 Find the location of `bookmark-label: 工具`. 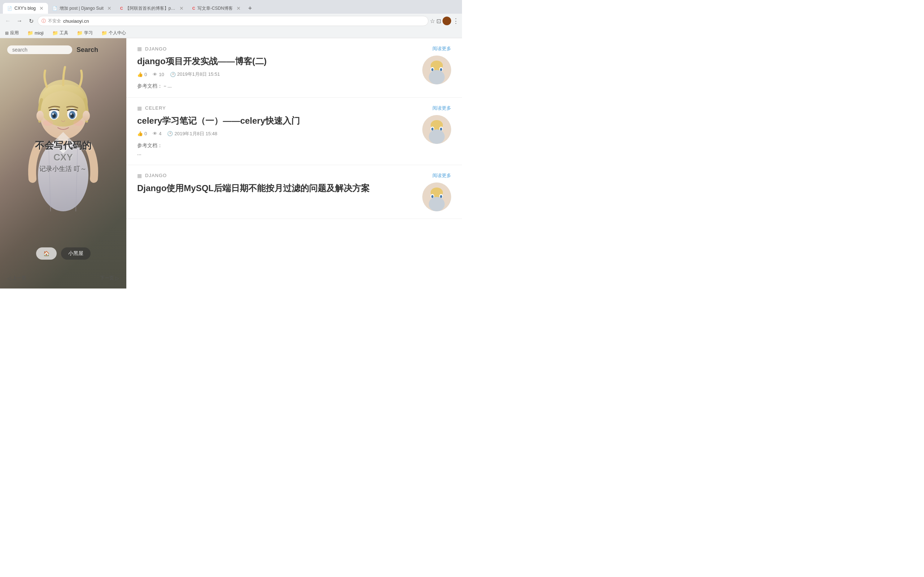

bookmark-label: 工具 is located at coordinates (64, 33).